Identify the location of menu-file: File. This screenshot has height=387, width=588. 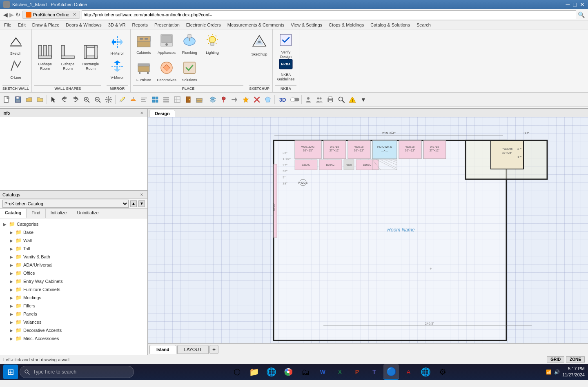
(8, 25).